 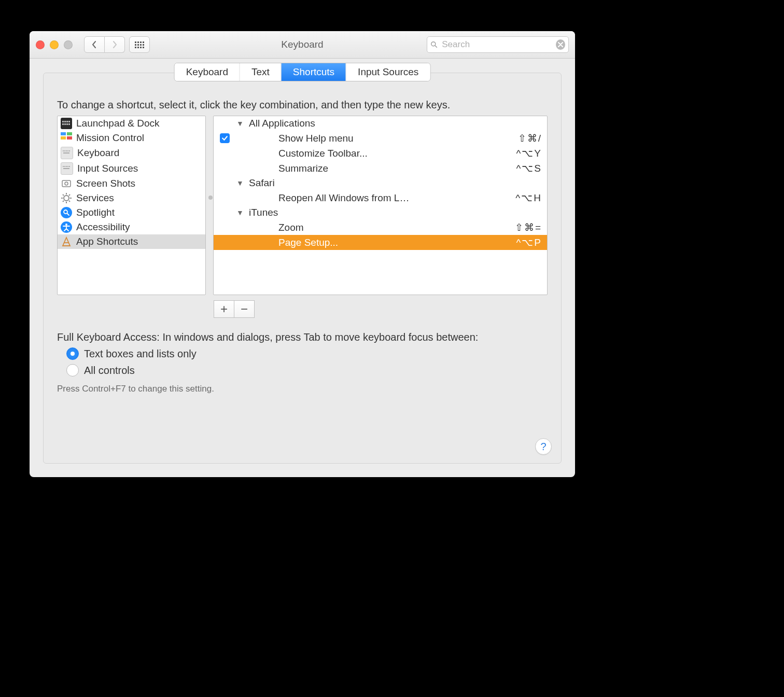 What do you see at coordinates (303, 72) in the screenshot?
I see `tab-bar: Keyboard Text Shortcuts Input Sources` at bounding box center [303, 72].